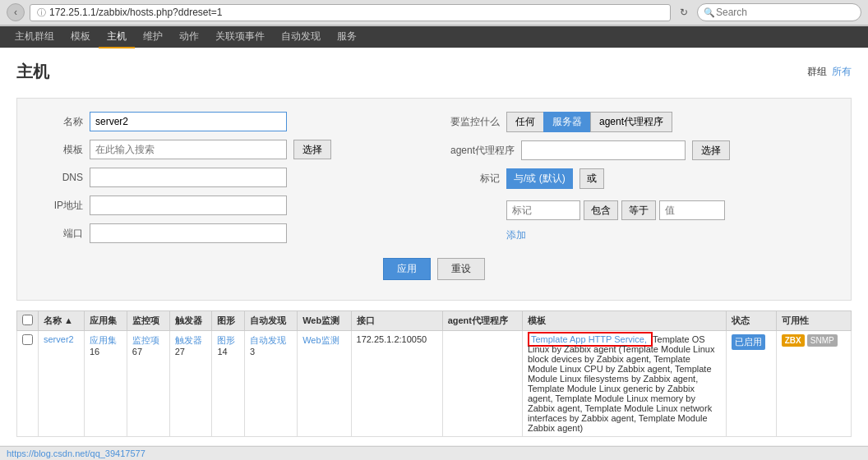 This screenshot has width=868, height=460. What do you see at coordinates (567, 122) in the screenshot?
I see `monitor-server-button: 服务器` at bounding box center [567, 122].